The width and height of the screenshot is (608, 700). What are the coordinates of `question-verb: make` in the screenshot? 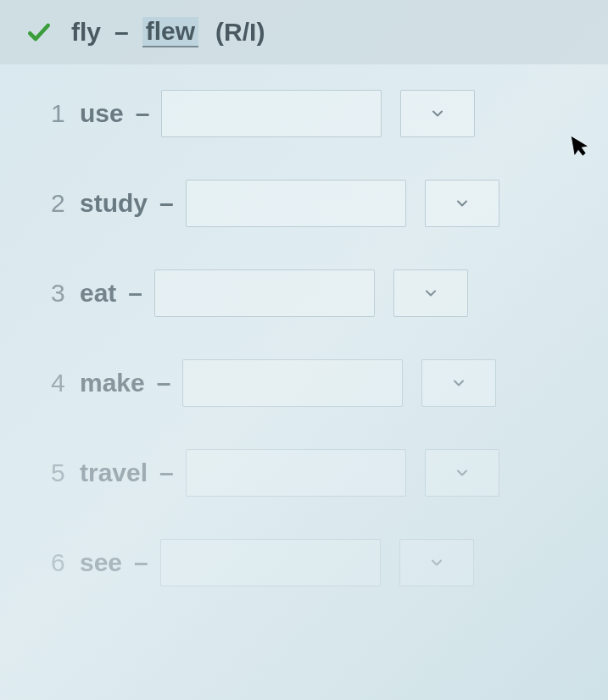 It's located at (112, 383).